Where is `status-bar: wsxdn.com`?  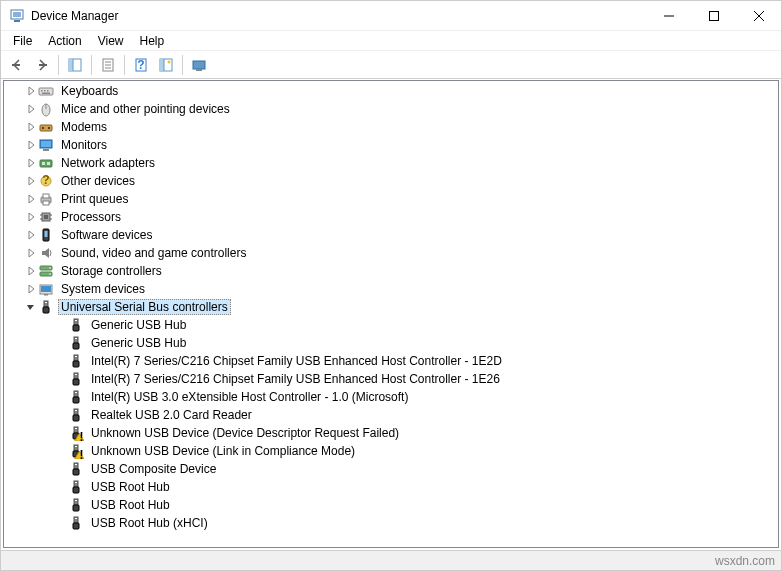
status-bar: wsxdn.com is located at coordinates (391, 560).